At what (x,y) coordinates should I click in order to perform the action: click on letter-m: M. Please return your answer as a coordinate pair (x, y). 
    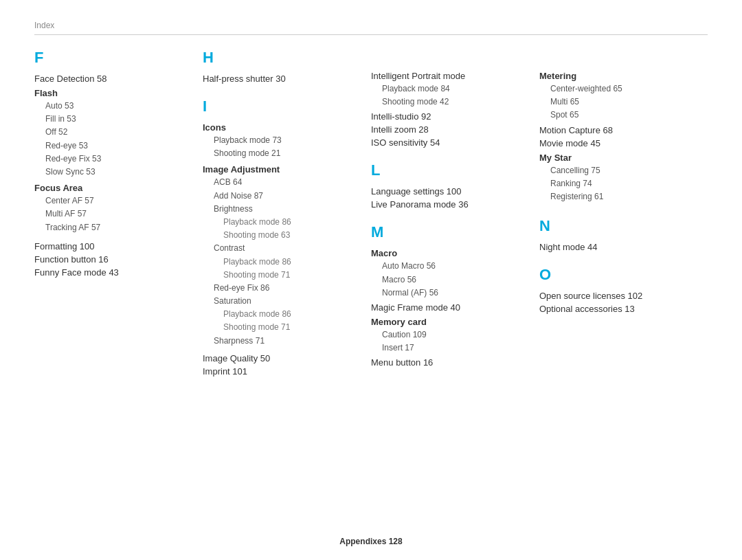
    Looking at the image, I should click on (448, 232).